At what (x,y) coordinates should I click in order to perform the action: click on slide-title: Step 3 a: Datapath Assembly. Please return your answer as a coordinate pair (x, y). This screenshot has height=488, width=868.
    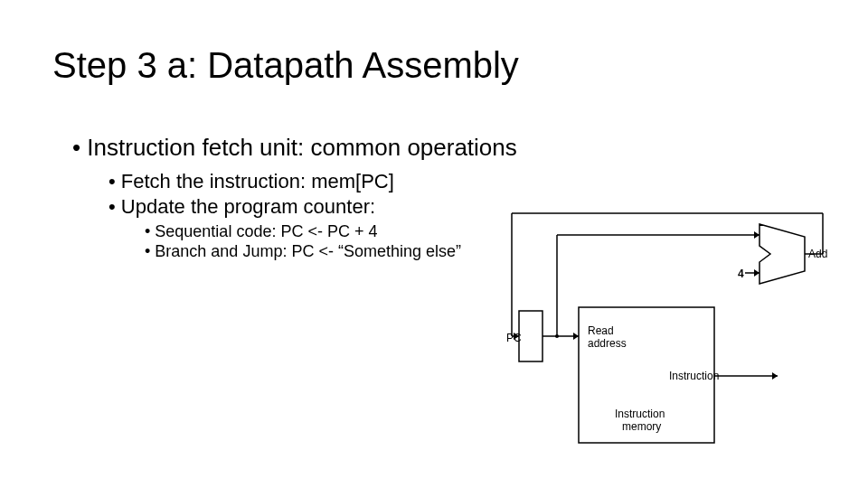
    Looking at the image, I should click on (286, 65).